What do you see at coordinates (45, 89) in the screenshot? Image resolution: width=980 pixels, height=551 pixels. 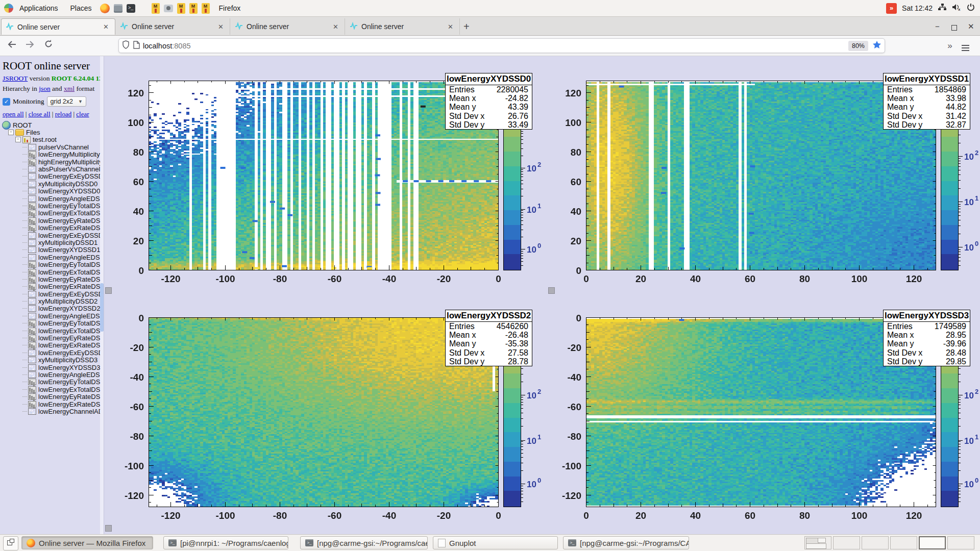 I see `json-link: json` at bounding box center [45, 89].